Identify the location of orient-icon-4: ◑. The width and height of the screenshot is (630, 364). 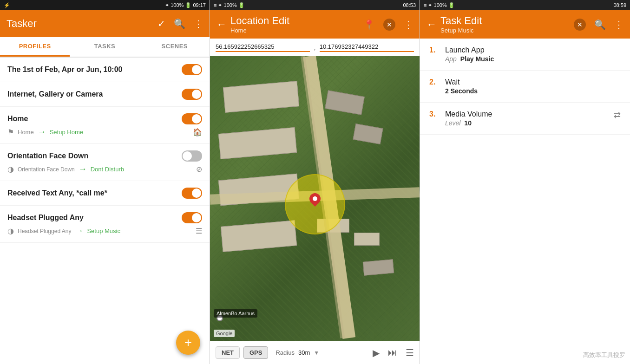
(11, 169).